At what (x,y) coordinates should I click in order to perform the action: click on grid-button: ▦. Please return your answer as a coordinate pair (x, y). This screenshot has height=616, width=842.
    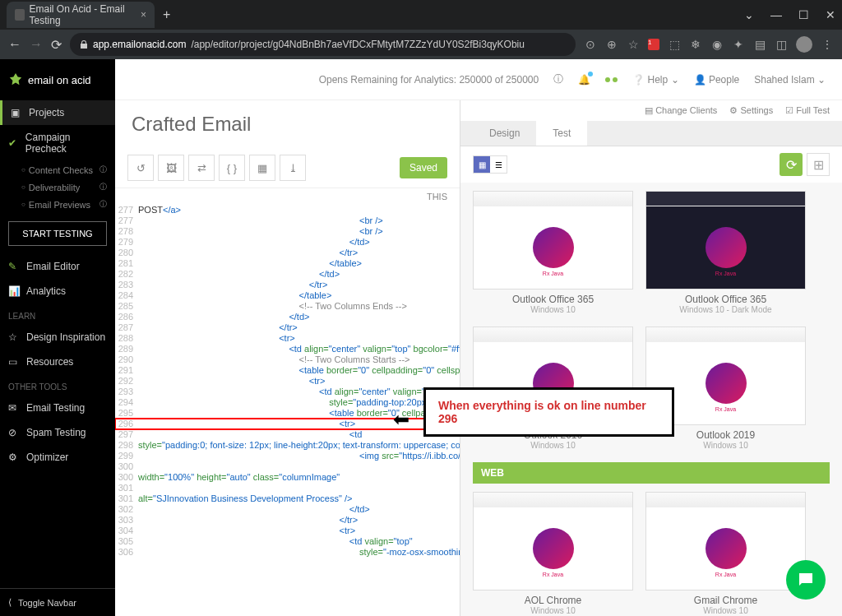
    Looking at the image, I should click on (262, 168).